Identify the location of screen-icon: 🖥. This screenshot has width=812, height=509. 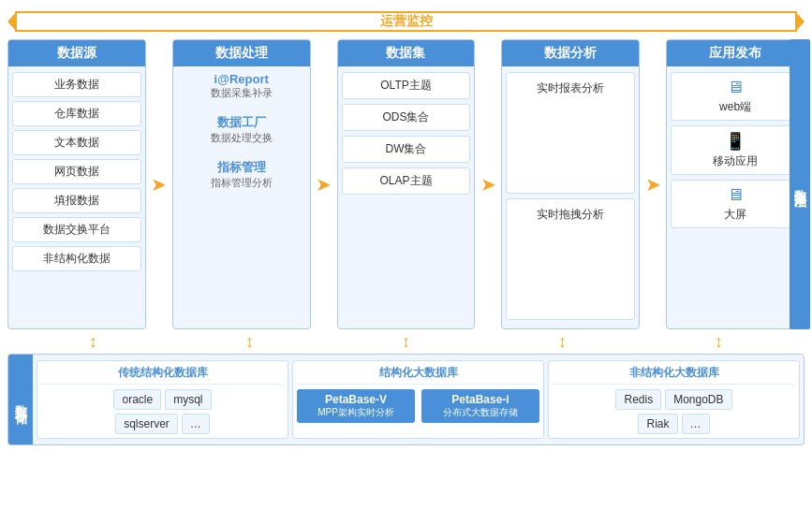
(735, 195).